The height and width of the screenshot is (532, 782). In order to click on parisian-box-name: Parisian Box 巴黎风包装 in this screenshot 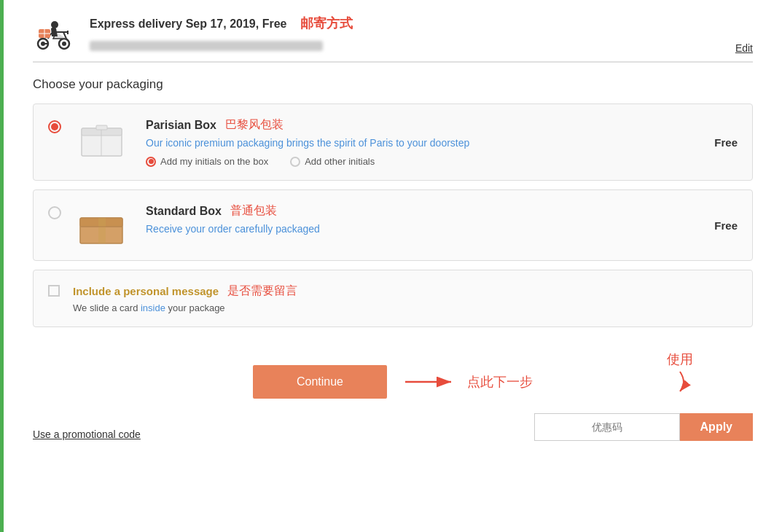, I will do `click(442, 125)`.